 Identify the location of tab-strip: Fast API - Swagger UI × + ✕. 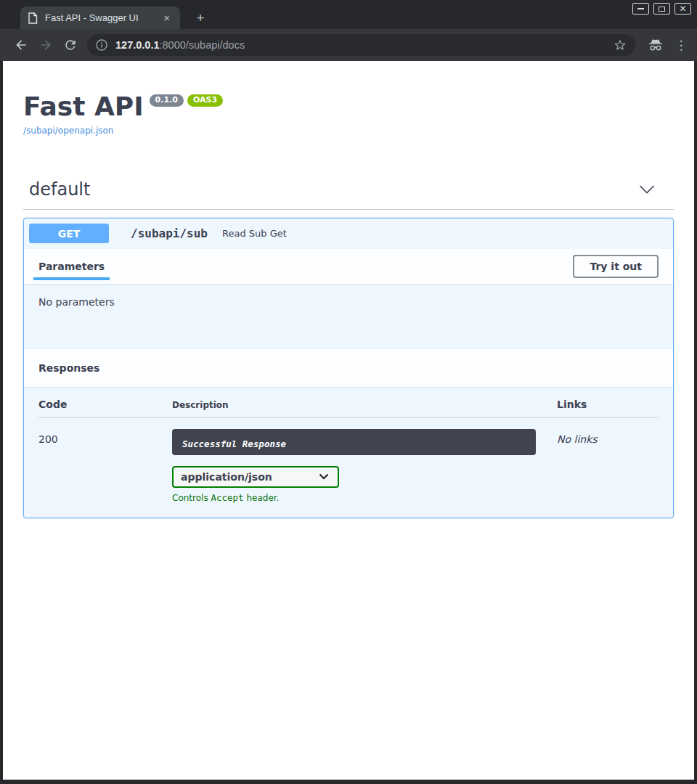
(348, 15).